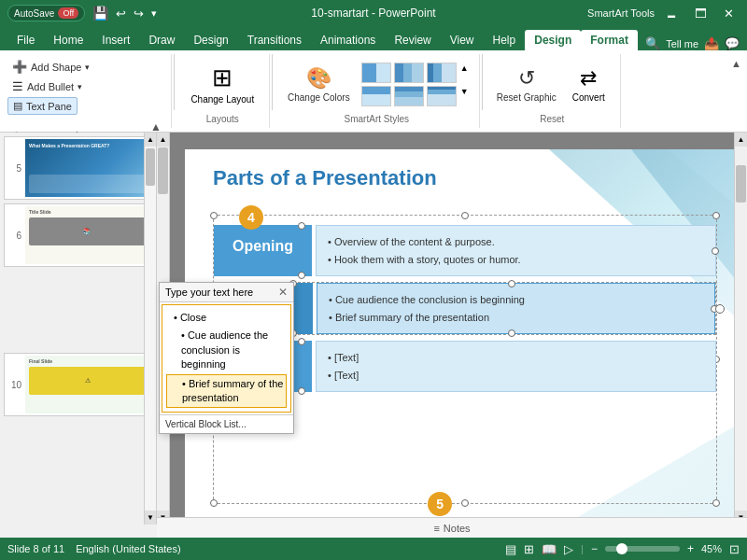  I want to click on autosave-label: AutoSave, so click(34, 13).